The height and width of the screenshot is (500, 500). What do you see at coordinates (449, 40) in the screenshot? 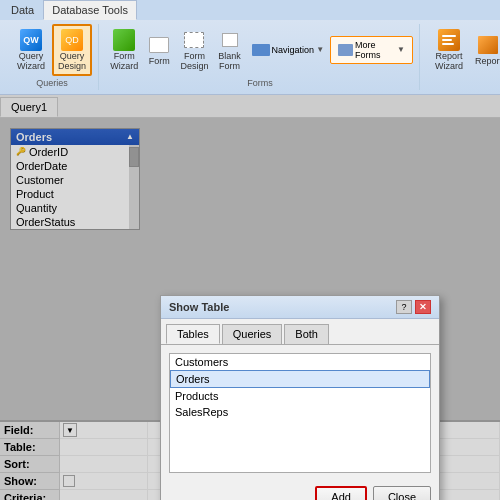
I see `report-wizard-icon` at bounding box center [449, 40].